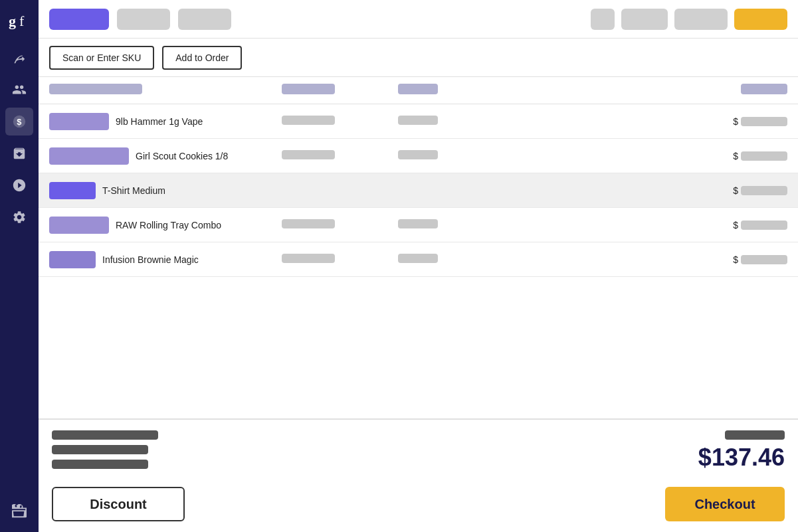 This screenshot has height=532, width=798. Describe the element at coordinates (150, 260) in the screenshot. I see `product-name-5: Infusion Brownie Magic` at that location.